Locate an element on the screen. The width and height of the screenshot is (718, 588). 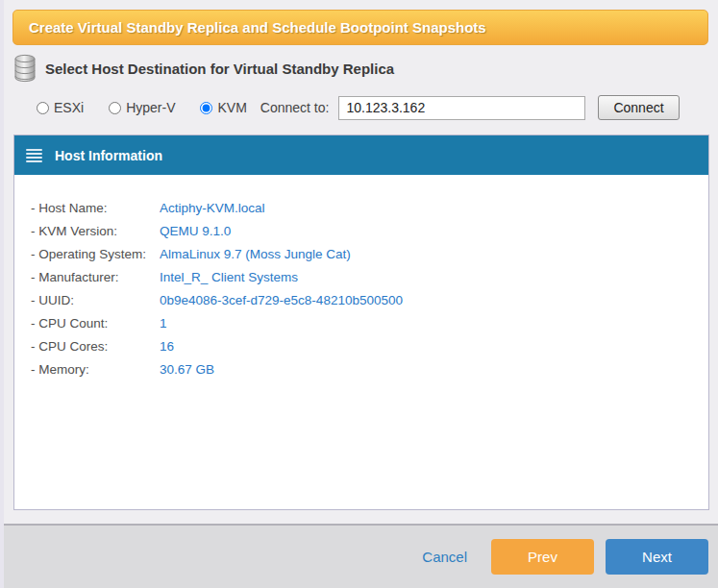
next-button: Next is located at coordinates (657, 557).